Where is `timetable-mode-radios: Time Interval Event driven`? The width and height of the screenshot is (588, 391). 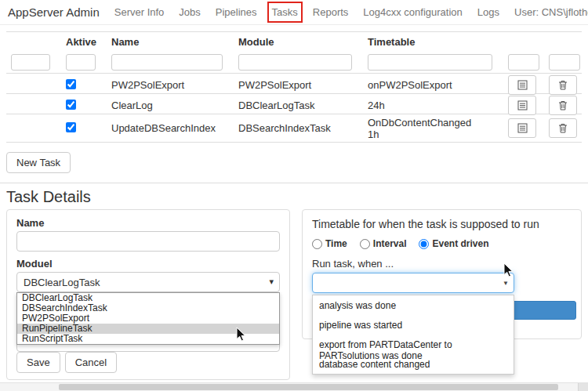
timetable-mode-radios: Time Interval Event driven is located at coordinates (442, 244).